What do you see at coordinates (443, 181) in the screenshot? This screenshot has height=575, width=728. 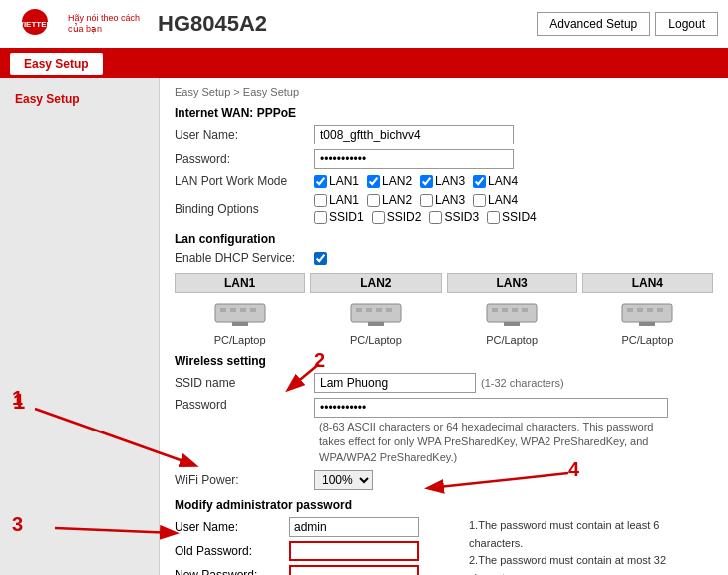 I see `lan3-port-item: LAN3` at bounding box center [443, 181].